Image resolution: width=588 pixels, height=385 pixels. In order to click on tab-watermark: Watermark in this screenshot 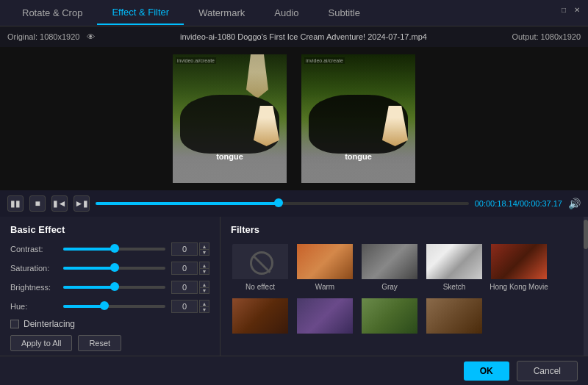, I will do `click(222, 13)`.